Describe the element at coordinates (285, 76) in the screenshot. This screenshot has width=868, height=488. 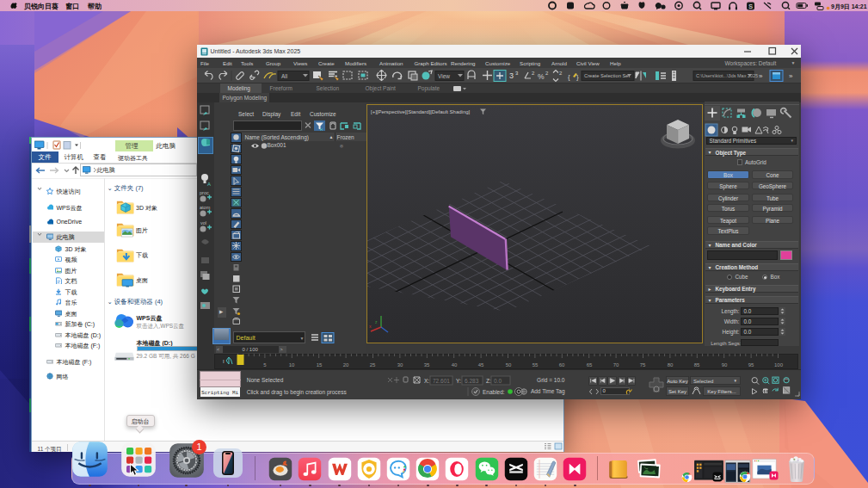
I see `svg-text: All` at that location.